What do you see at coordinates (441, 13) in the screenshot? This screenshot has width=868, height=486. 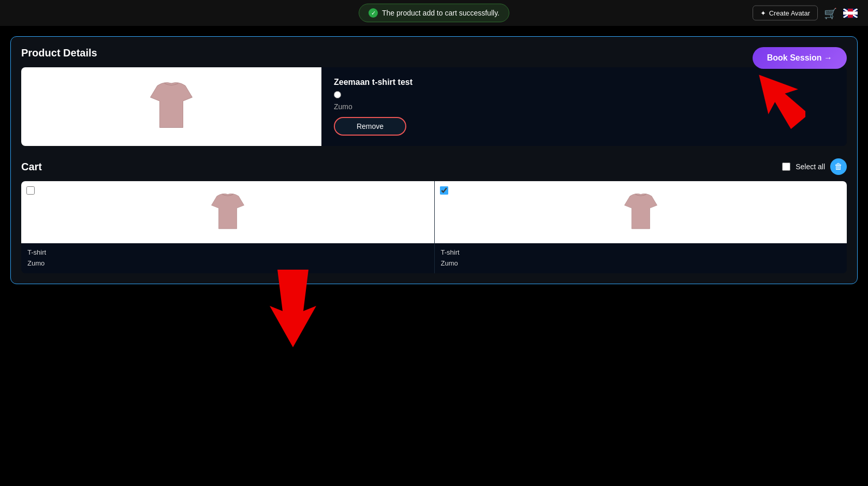 I see `toast-message: The product add to cart successfully.` at bounding box center [441, 13].